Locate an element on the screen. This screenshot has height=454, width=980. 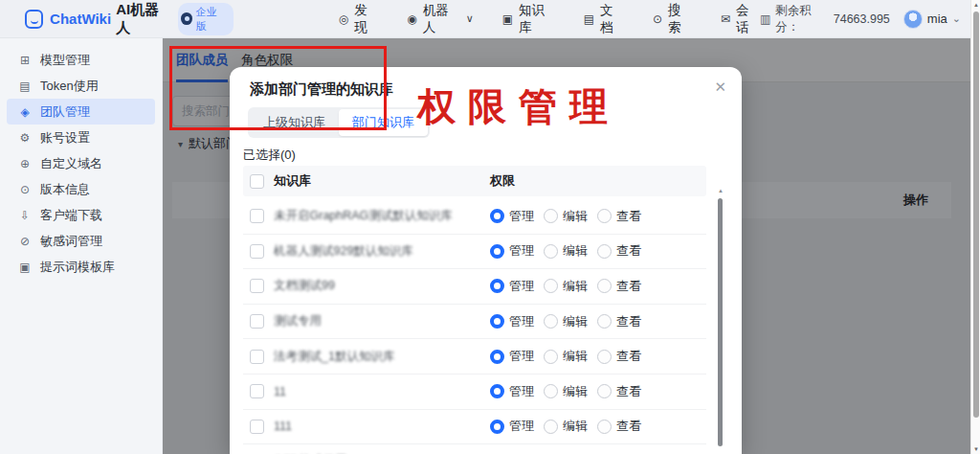
modal-scrollbar-thumb is located at coordinates (720, 322).